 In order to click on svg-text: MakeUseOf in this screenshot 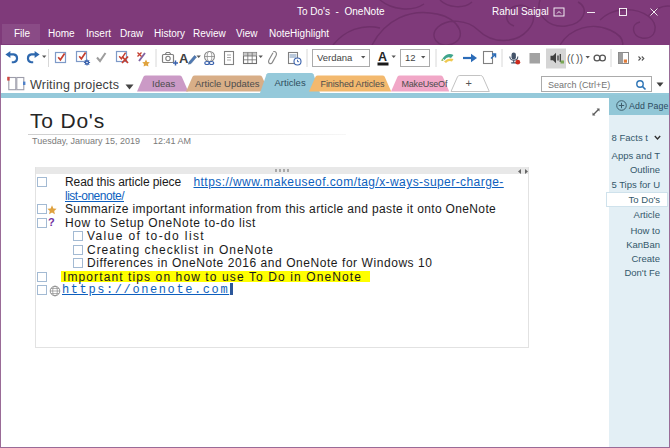, I will do `click(425, 84)`.